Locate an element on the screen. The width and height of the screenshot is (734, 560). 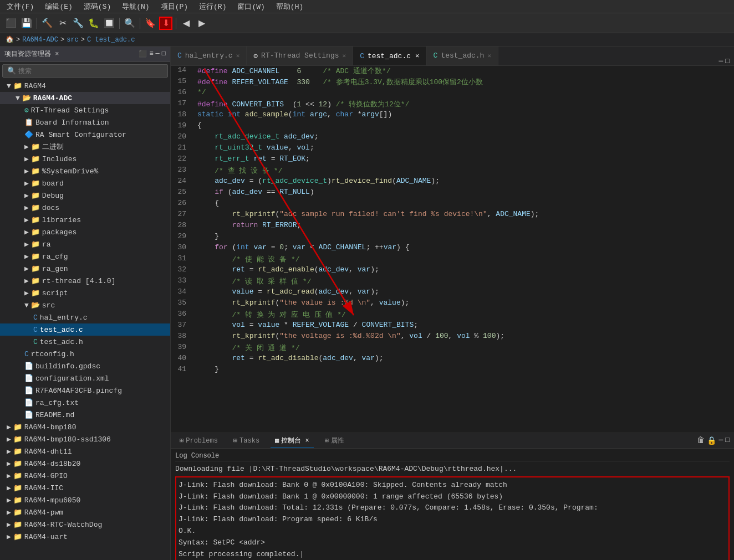
folder-icon11: 📁 is located at coordinates (35, 256).